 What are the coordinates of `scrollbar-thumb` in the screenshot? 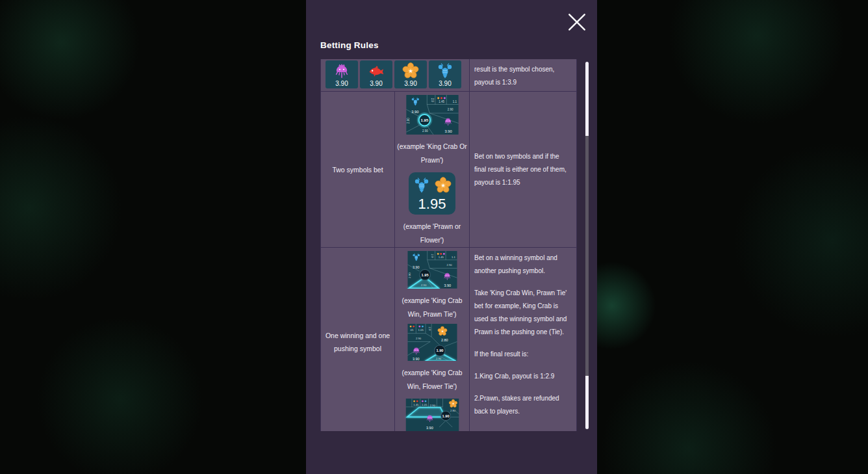 It's located at (587, 256).